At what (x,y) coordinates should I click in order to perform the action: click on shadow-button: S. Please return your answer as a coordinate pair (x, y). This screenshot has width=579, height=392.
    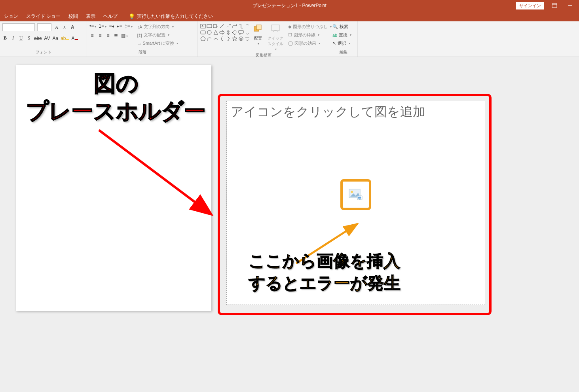
    Looking at the image, I should click on (29, 38).